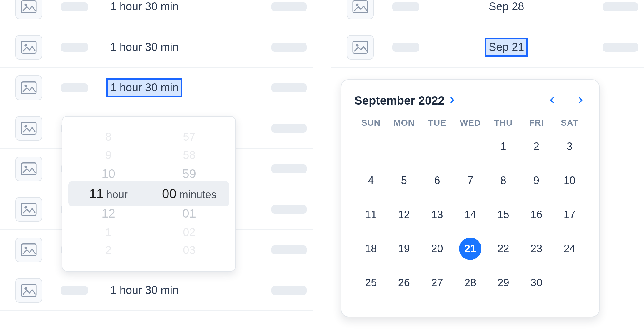  Describe the element at coordinates (189, 250) in the screenshot. I see `picker-item: 03` at that location.